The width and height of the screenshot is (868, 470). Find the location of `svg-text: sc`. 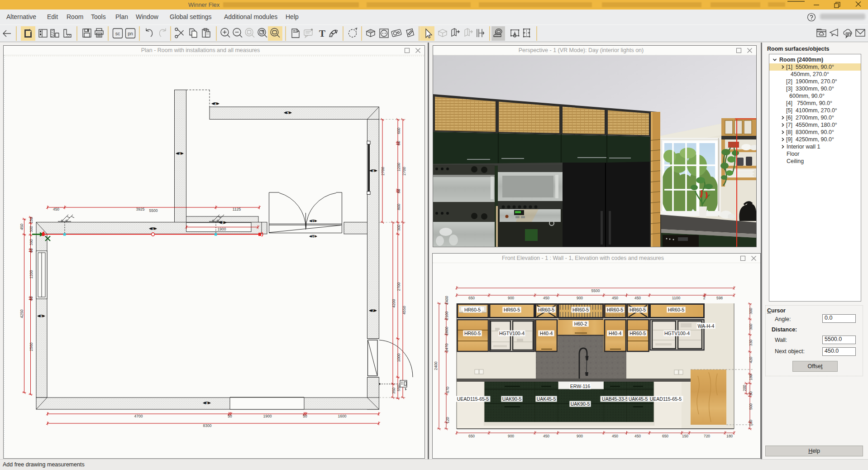

svg-text: sc is located at coordinates (118, 34).